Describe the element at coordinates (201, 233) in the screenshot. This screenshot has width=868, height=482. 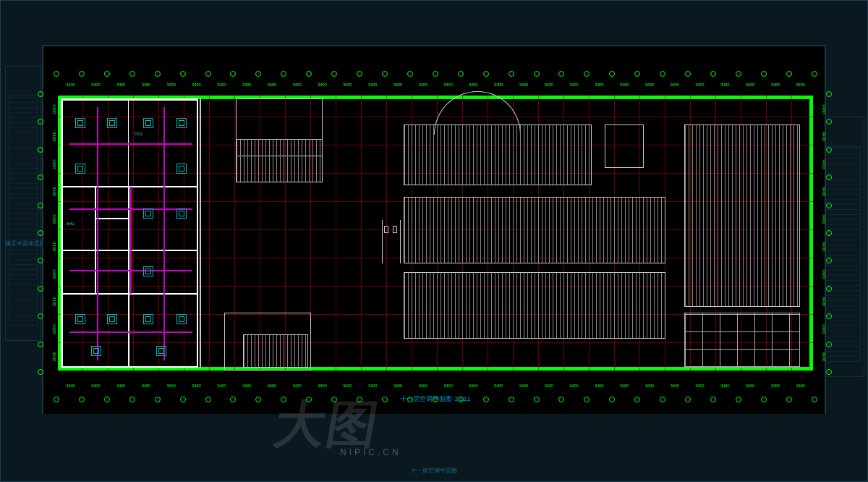
I see `wall-line` at that location.